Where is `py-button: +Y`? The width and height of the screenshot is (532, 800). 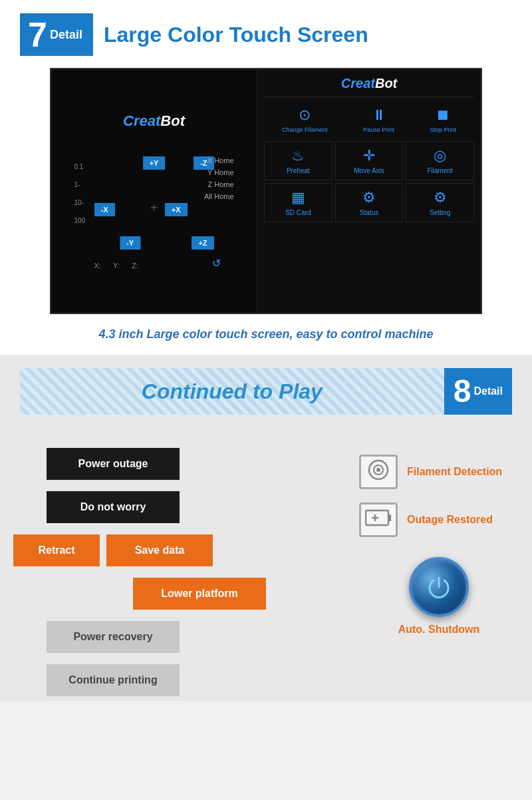 py-button: +Y is located at coordinates (154, 163).